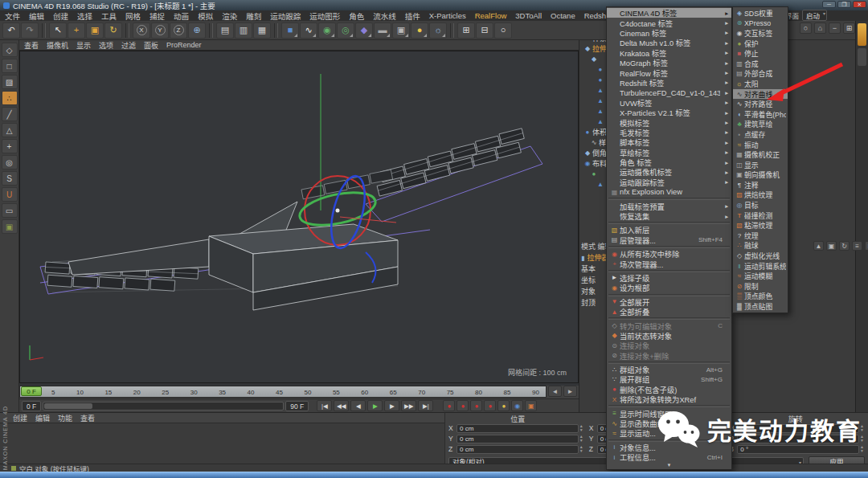 The image size is (868, 478). I want to click on context-menu-item: C4doctane 标签 ►, so click(669, 22).